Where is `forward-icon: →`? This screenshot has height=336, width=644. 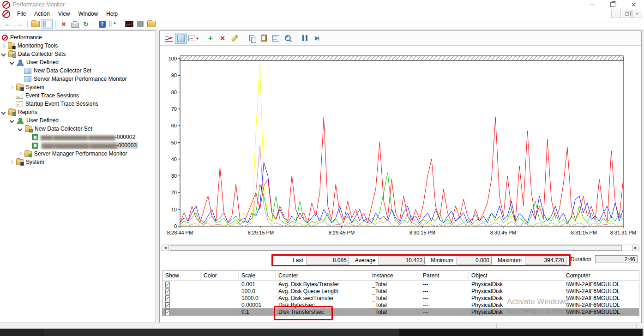 forward-icon: → is located at coordinates (19, 24).